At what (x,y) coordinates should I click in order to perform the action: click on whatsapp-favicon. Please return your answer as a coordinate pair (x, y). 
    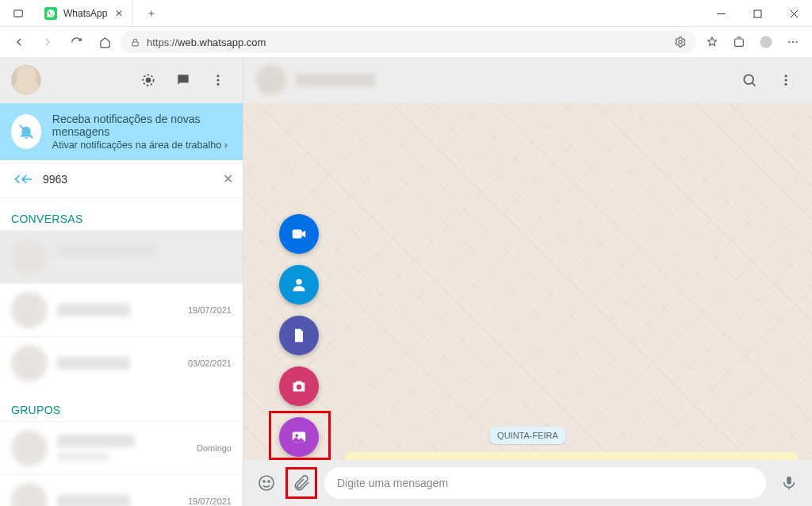
    Looking at the image, I should click on (51, 13).